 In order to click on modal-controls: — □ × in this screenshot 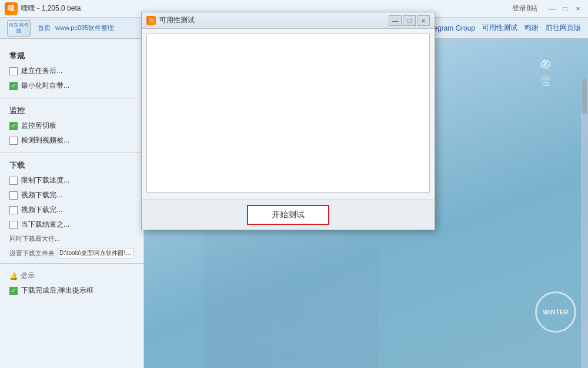, I will do `click(409, 21)`.